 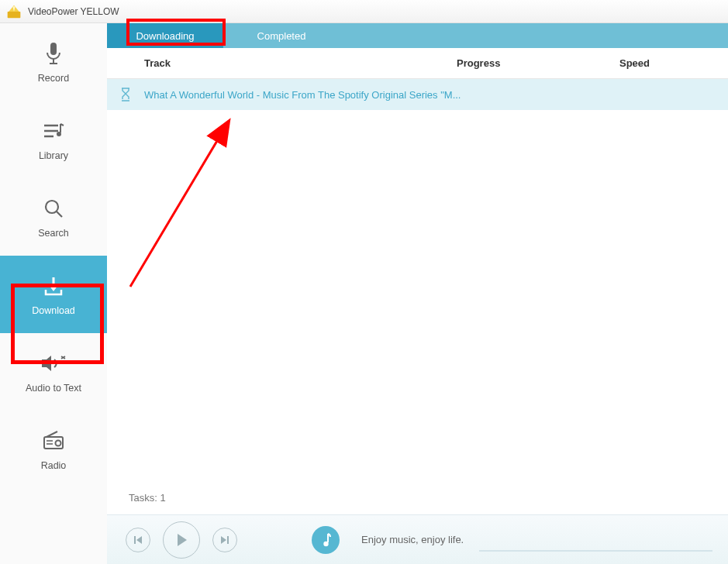 I want to click on app-title: VideoPower YELLOW, so click(x=74, y=12).